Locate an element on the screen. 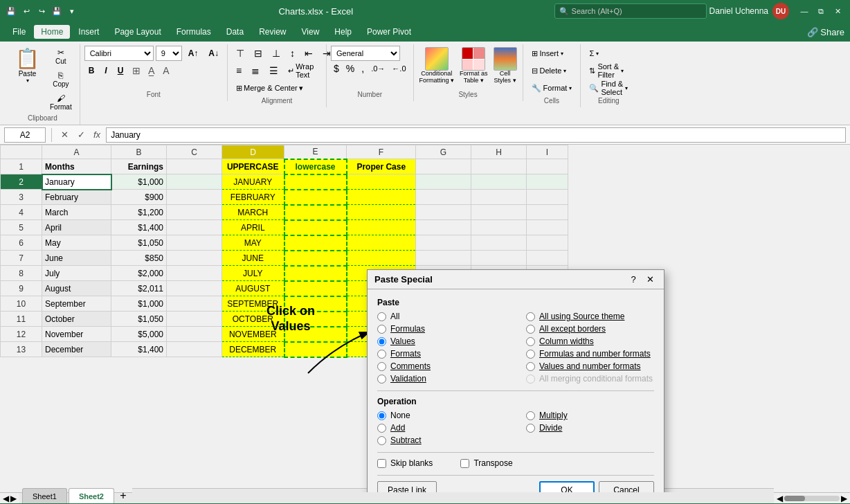 Image resolution: width=850 pixels, height=504 pixels. cell-e8 is located at coordinates (316, 273).